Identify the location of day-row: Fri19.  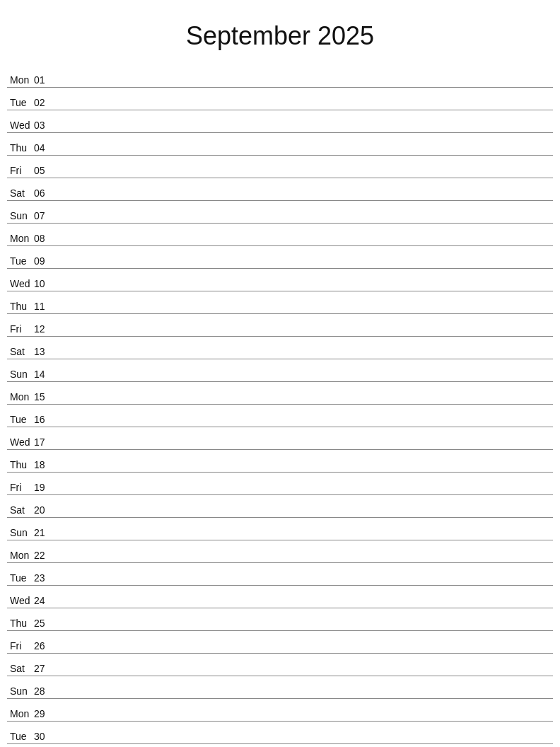
(280, 484).